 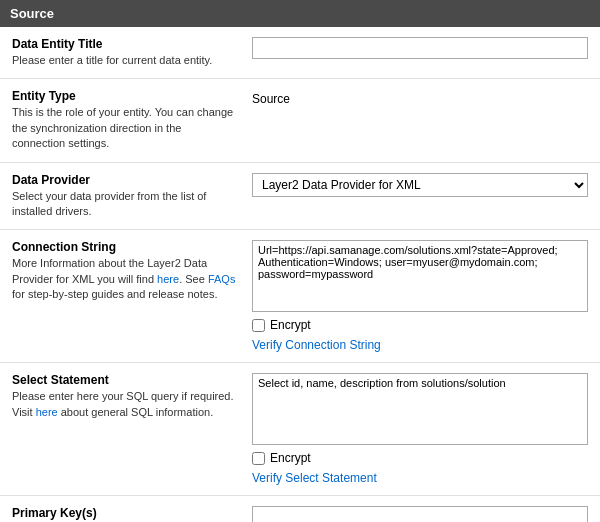 What do you see at coordinates (420, 48) in the screenshot?
I see `data-entity-title-input: Source` at bounding box center [420, 48].